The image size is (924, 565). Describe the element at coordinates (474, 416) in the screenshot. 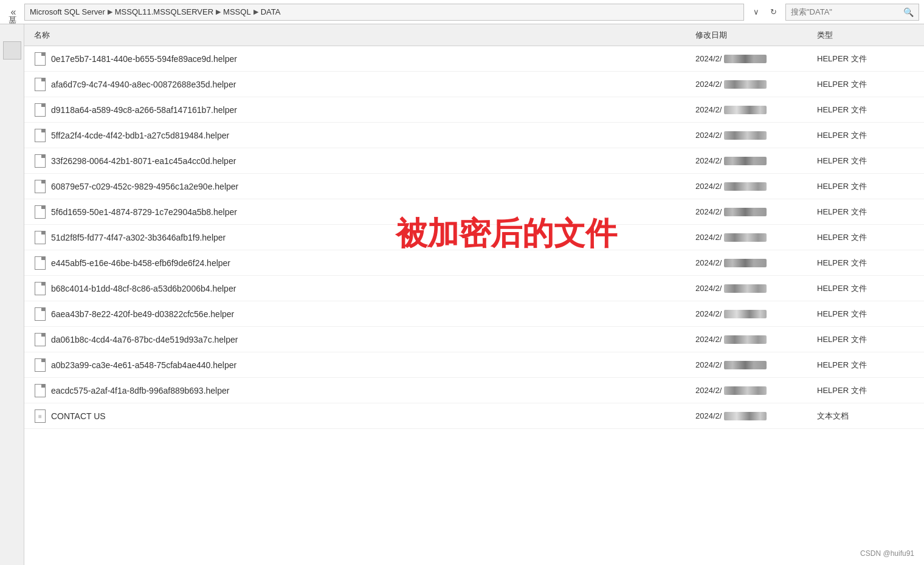

I see `table-row: CONTACT US2024/2/文本文档` at that location.